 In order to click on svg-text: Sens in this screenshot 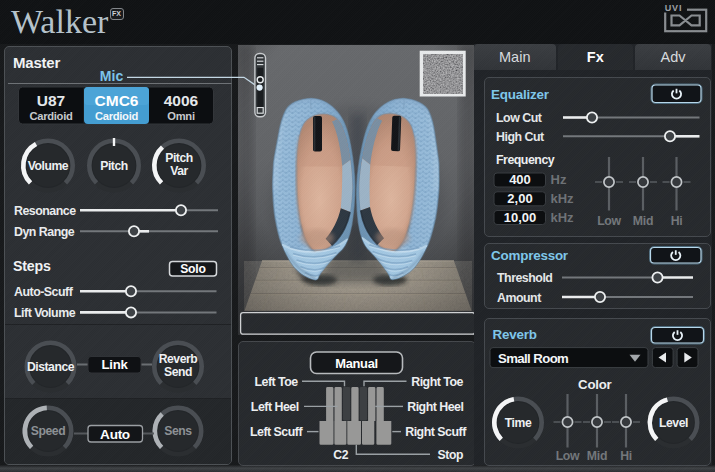, I will do `click(178, 431)`.